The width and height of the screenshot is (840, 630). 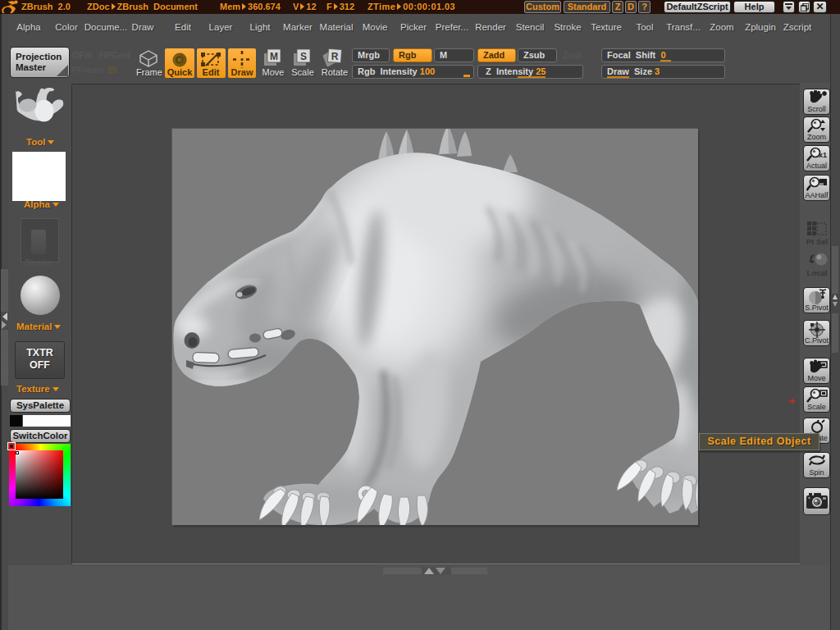 I want to click on svg-text: R, so click(x=335, y=57).